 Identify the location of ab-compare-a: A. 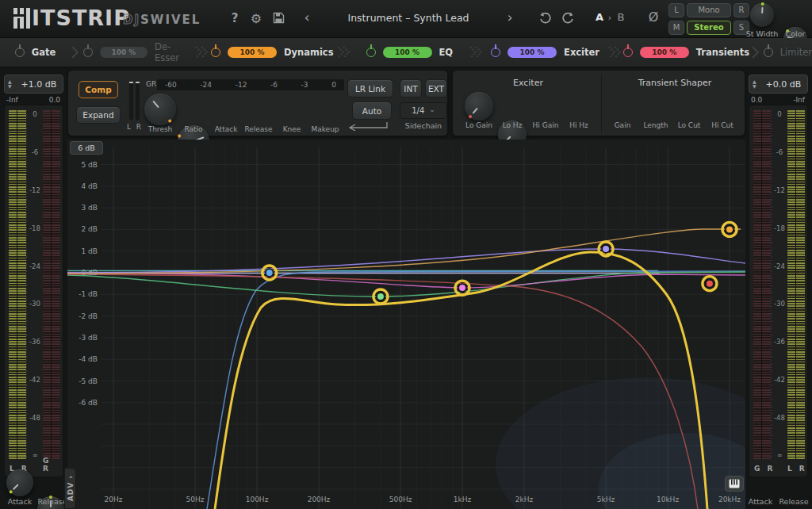
(599, 17).